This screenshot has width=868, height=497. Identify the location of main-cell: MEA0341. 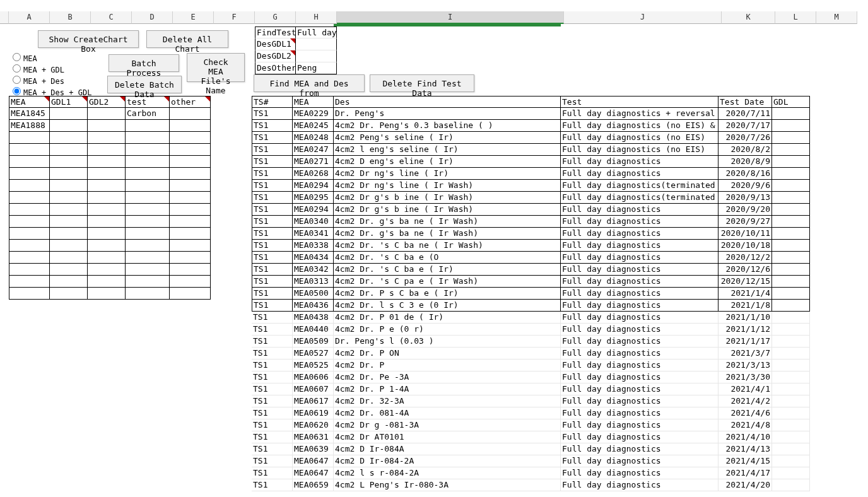
(313, 233).